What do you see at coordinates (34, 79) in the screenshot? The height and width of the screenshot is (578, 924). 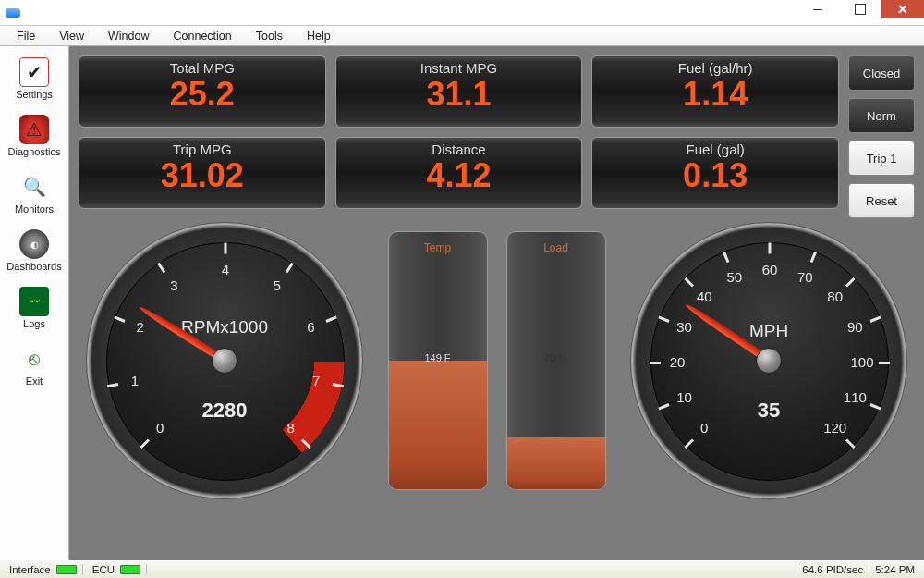 I see `sidebar-item-settings: ✔ Settings` at bounding box center [34, 79].